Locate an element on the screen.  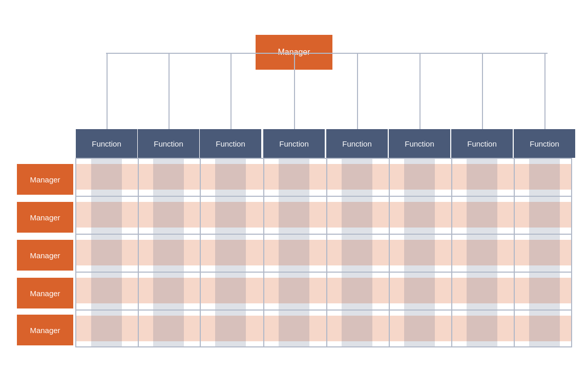
function-box-2: Function is located at coordinates (230, 143).